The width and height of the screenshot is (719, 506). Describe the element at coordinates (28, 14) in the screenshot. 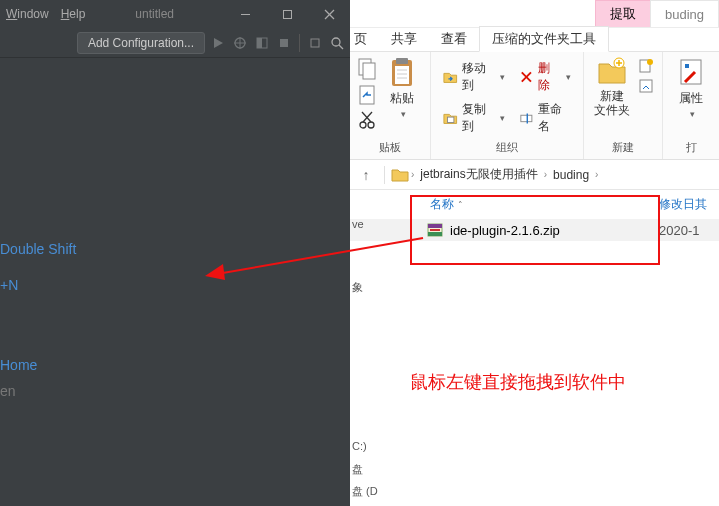

I see `menu-window: WWindowindow` at that location.